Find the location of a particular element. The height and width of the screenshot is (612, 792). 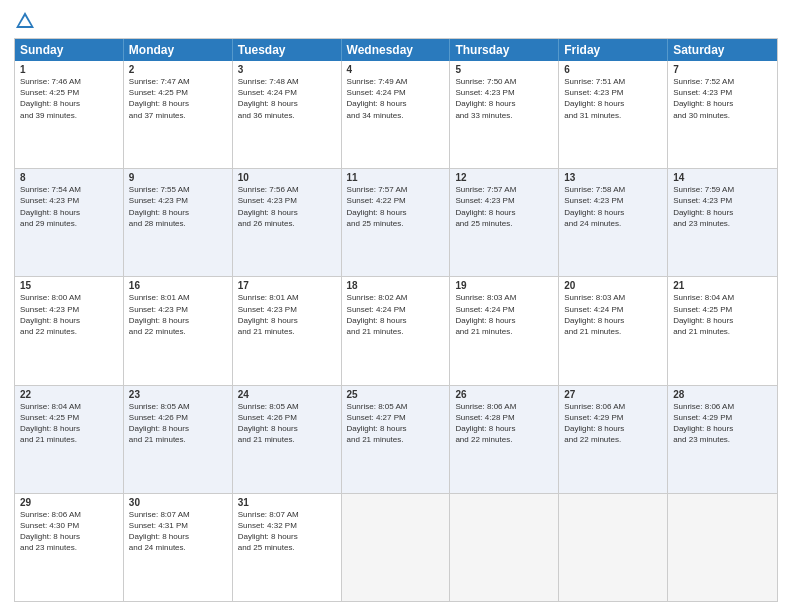

day-cell-20: 20Sunrise: 8:03 AM Sunset: 4:24 PM Dayli… is located at coordinates (614, 330).